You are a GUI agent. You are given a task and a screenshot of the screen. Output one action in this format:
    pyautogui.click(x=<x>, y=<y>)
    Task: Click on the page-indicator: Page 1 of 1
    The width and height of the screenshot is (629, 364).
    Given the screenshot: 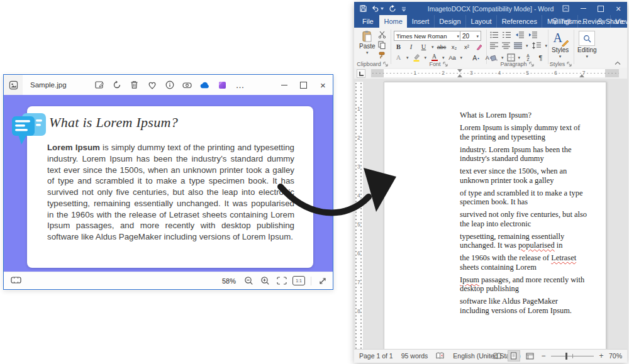 What is the action you would take?
    pyautogui.click(x=376, y=356)
    